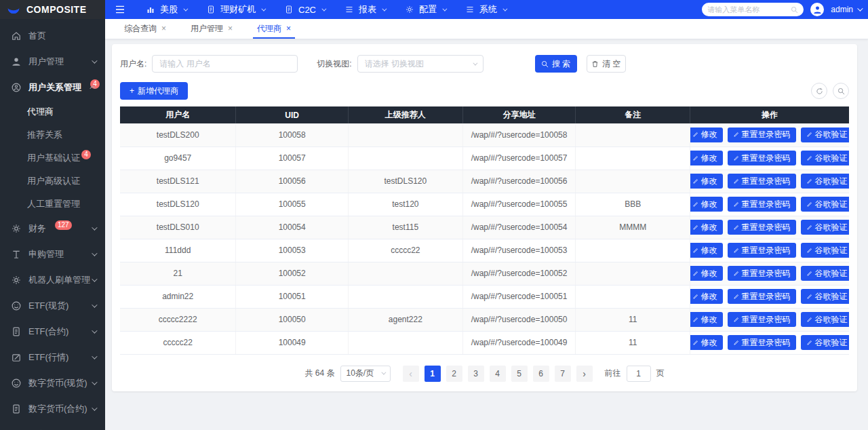 The height and width of the screenshot is (430, 868). What do you see at coordinates (212, 28) in the screenshot?
I see `tab-user-management: 用户管理 ×` at bounding box center [212, 28].